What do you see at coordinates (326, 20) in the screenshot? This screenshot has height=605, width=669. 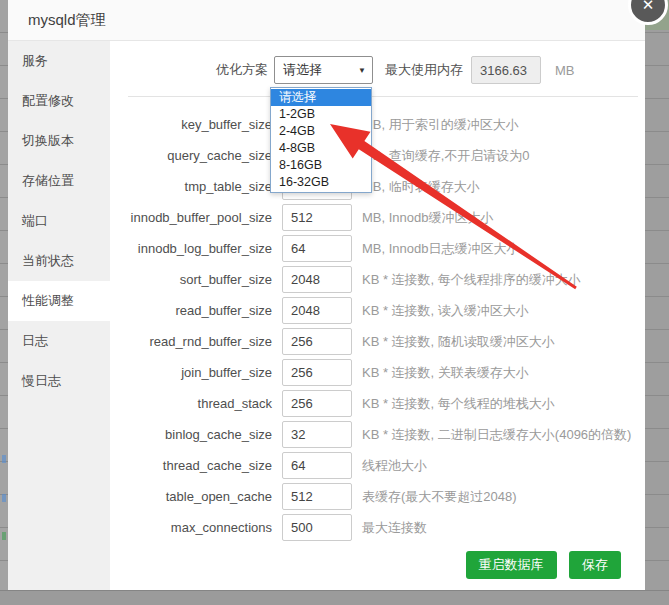 I see `dialog-titlebar: mysqld管理` at bounding box center [326, 20].